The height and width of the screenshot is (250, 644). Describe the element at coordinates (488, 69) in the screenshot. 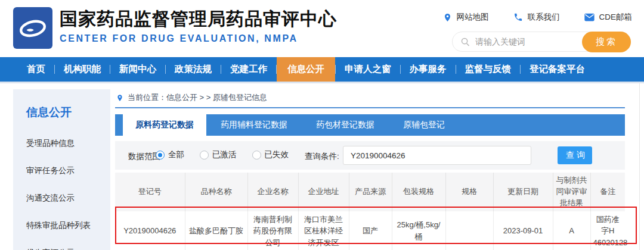

I see `nav-item-supervision: 监督与反馈` at that location.